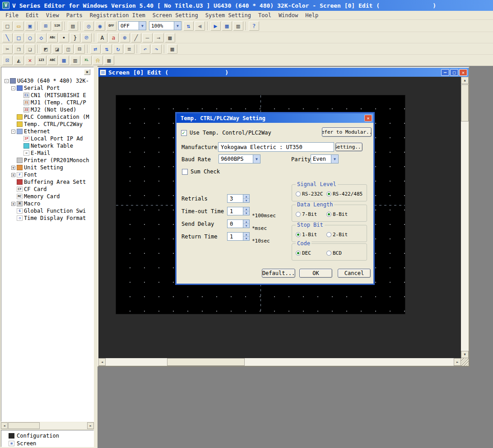 Image resolution: width=493 pixels, height=448 pixels. Describe the element at coordinates (48, 146) in the screenshot. I see `tree-item: Network Table` at that location.